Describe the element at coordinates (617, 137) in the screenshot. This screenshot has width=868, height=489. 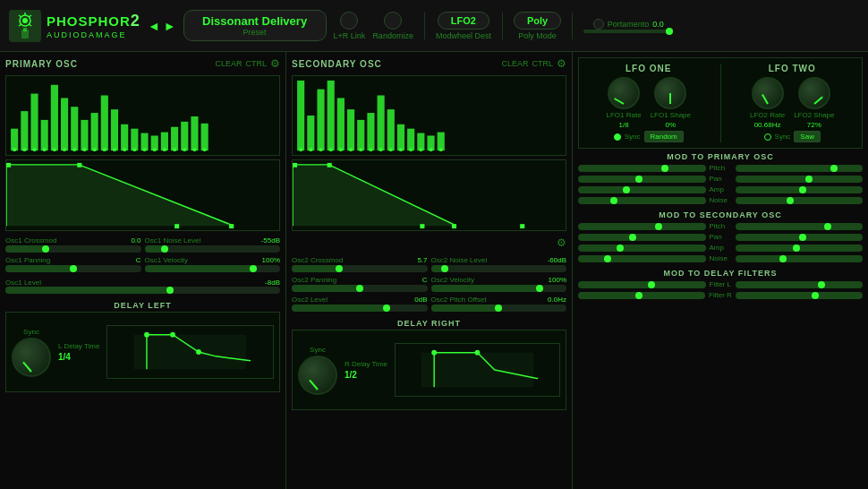
I see `lfo1-sync-dot` at that location.